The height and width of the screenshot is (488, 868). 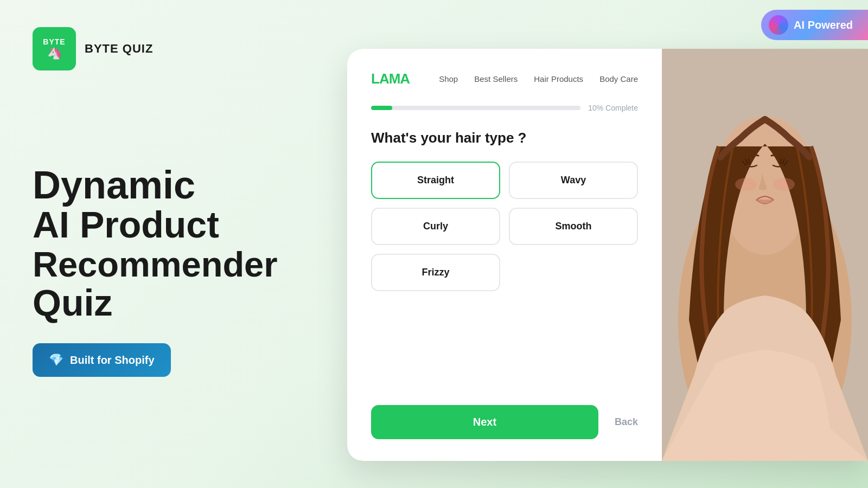 What do you see at coordinates (778, 25) in the screenshot?
I see `ai-orb-icon` at bounding box center [778, 25].